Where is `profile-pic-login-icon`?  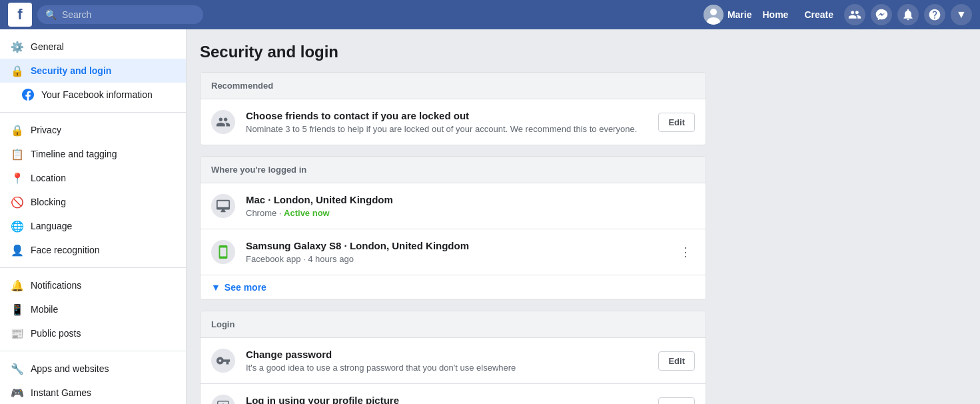
profile-pic-login-icon is located at coordinates (223, 399).